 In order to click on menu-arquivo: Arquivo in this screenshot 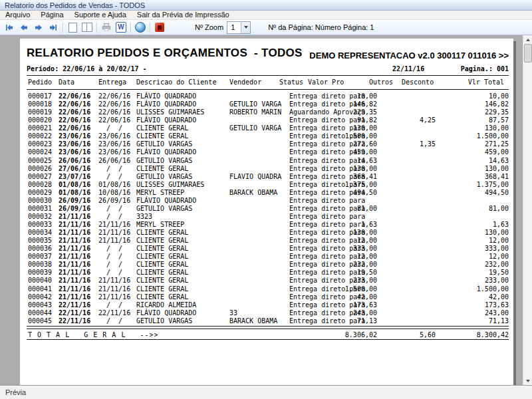, I will do `click(17, 15)`.